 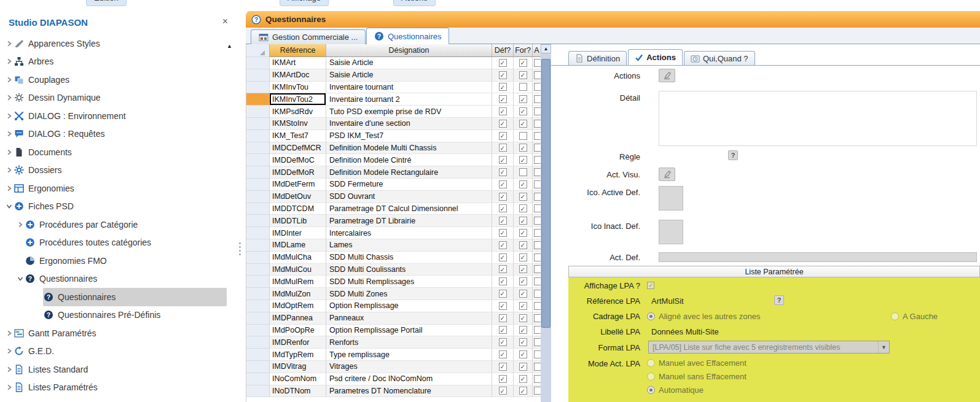 I want to click on menu-item-actions: Actions, so click(x=414, y=3).